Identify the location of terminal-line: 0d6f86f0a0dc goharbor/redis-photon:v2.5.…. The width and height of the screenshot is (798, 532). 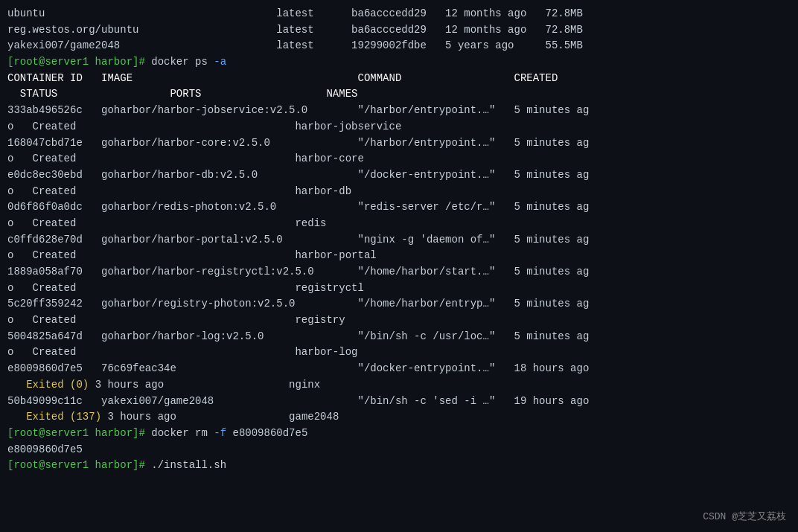
(399, 208).